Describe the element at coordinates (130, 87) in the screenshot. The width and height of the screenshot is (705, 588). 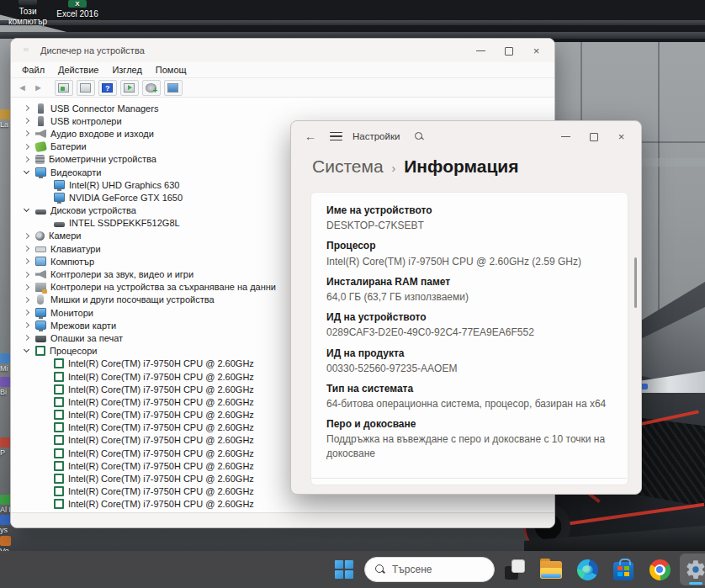
I see `toolbar-show-button` at that location.